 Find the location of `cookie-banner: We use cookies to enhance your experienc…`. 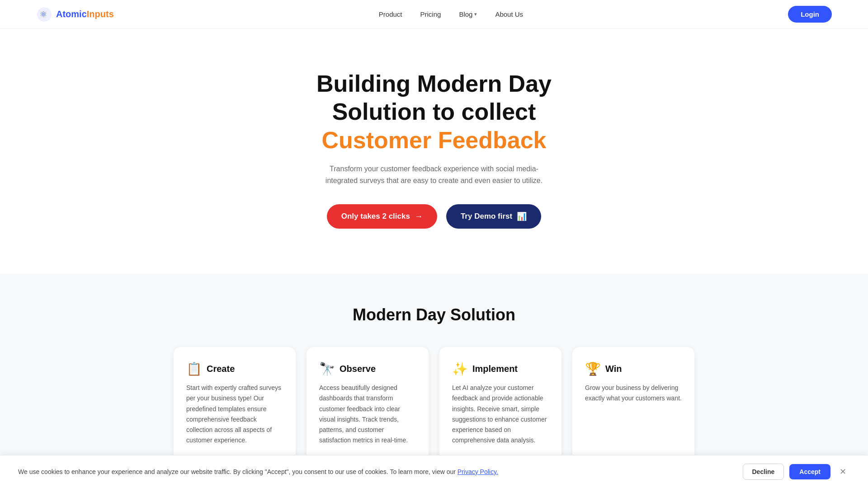

cookie-banner: We use cookies to enhance your experienc… is located at coordinates (434, 472).